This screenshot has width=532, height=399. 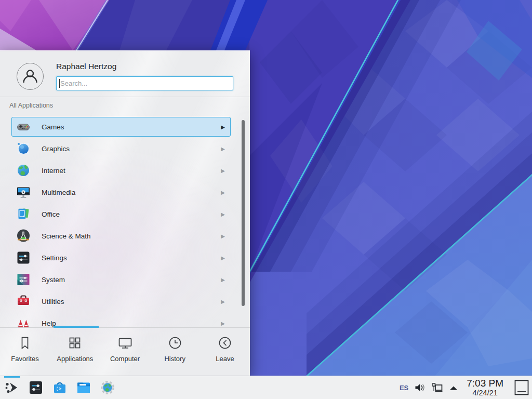 What do you see at coordinates (54, 170) in the screenshot?
I see `category-label: Internet` at bounding box center [54, 170].